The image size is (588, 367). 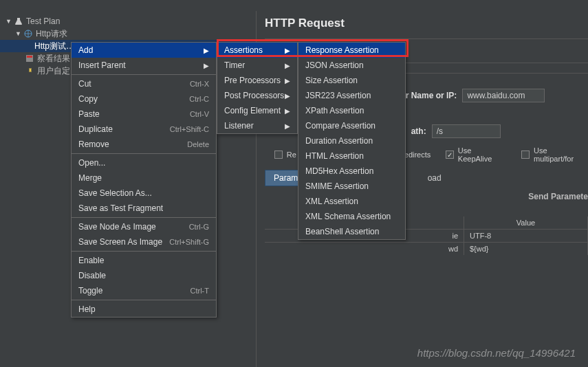 I want to click on server-label: er Name or IP:, so click(x=429, y=96).